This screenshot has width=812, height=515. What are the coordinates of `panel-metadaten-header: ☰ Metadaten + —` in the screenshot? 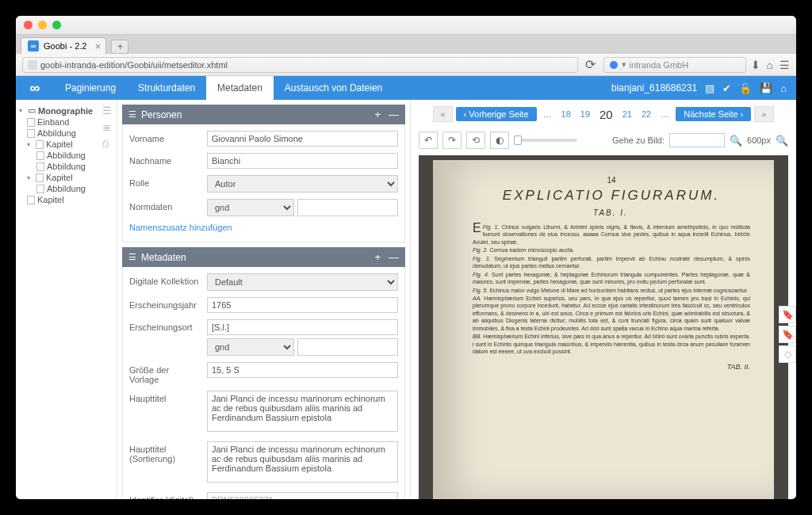 It's located at (263, 257).